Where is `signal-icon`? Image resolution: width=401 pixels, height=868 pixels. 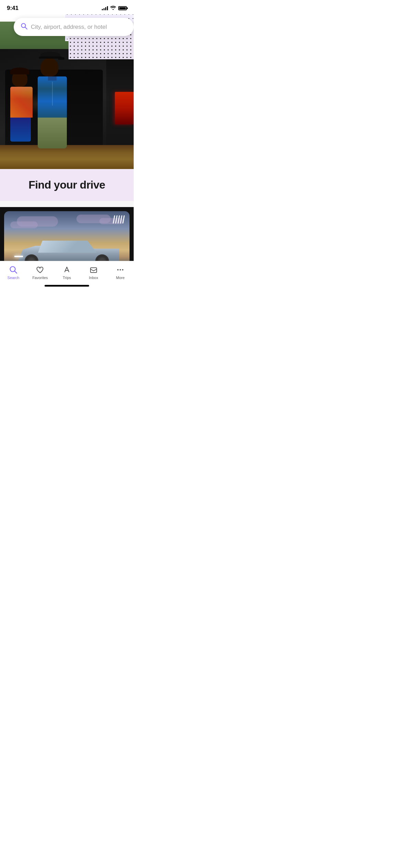
signal-icon is located at coordinates (105, 8).